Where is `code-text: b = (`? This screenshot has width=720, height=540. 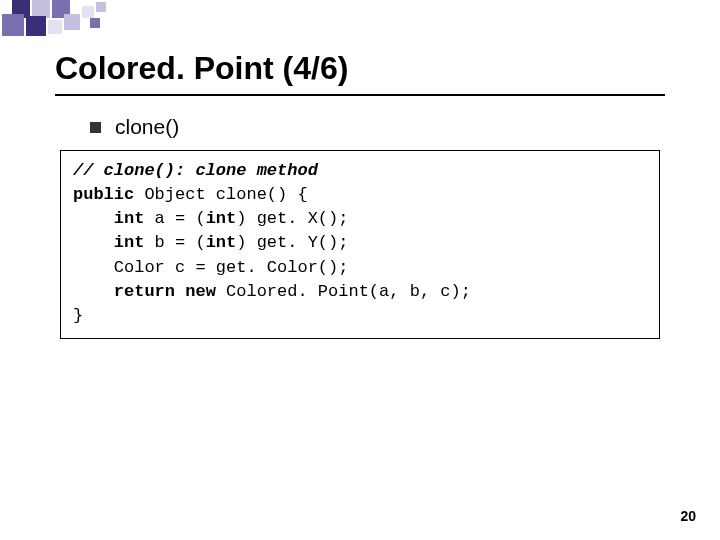
code-text: b = ( is located at coordinates (174, 242).